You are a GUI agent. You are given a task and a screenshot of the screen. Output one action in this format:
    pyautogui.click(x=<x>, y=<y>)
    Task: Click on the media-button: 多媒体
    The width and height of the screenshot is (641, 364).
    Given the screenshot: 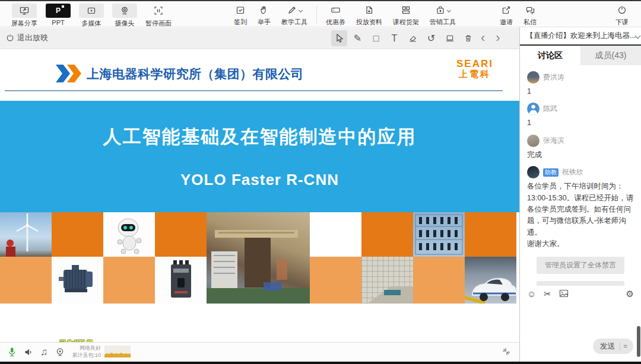 What is the action you would take?
    pyautogui.click(x=91, y=15)
    